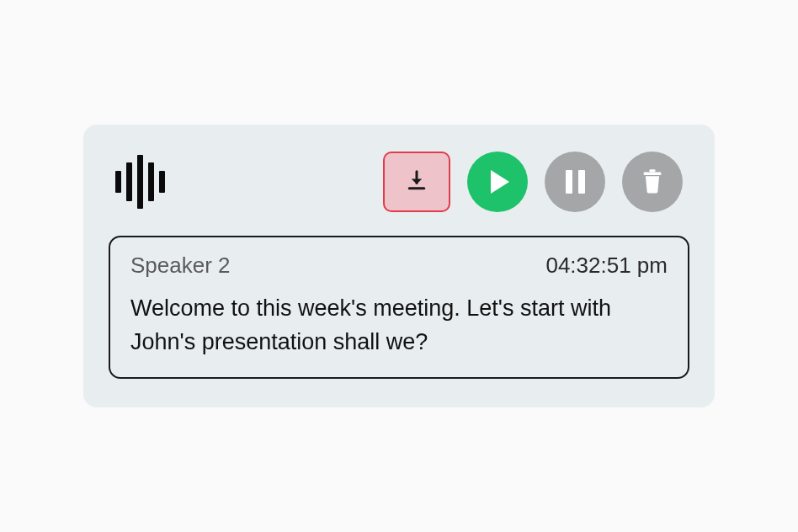 The height and width of the screenshot is (532, 798). I want to click on transcript-timestamp: 04:32:51 pm, so click(606, 266).